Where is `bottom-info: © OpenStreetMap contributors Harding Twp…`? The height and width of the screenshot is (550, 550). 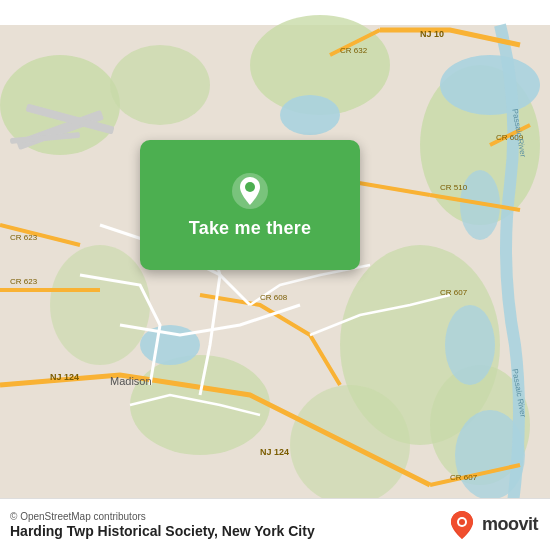 bottom-info: © OpenStreetMap contributors Harding Twp… is located at coordinates (162, 525).